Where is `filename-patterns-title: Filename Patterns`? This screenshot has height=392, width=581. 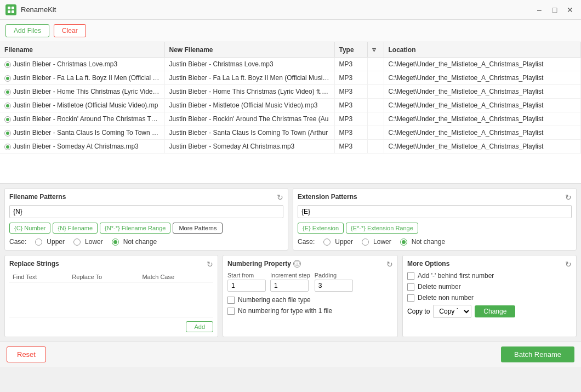 filename-patterns-title: Filename Patterns is located at coordinates (146, 197).